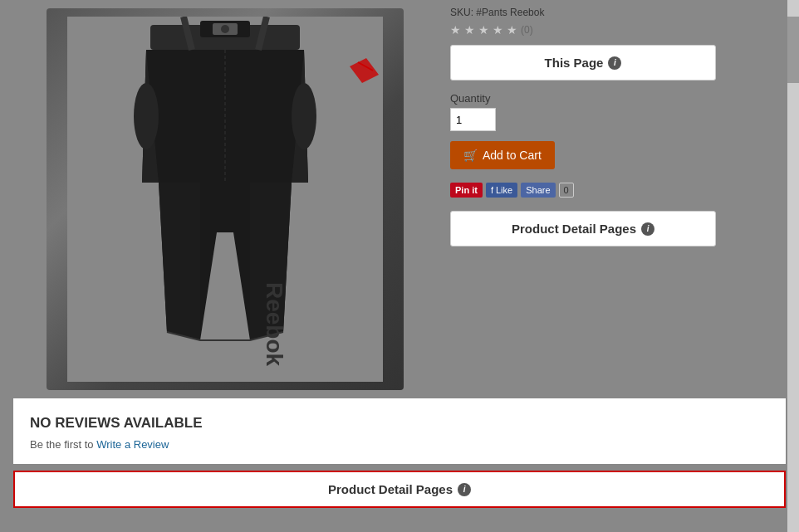 This screenshot has width=799, height=532. I want to click on stars-row: ★ ★ ★ ★ ★ (0), so click(611, 30).